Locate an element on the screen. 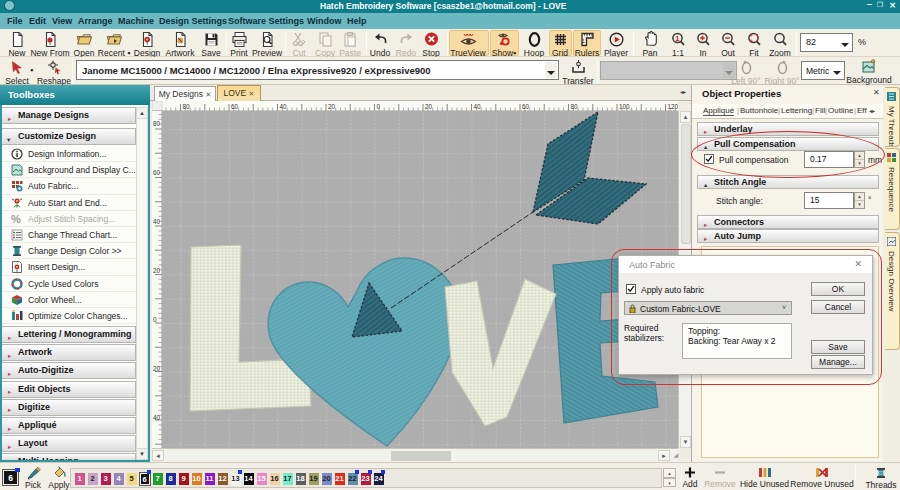  svg-text: 120 is located at coordinates (674, 106).